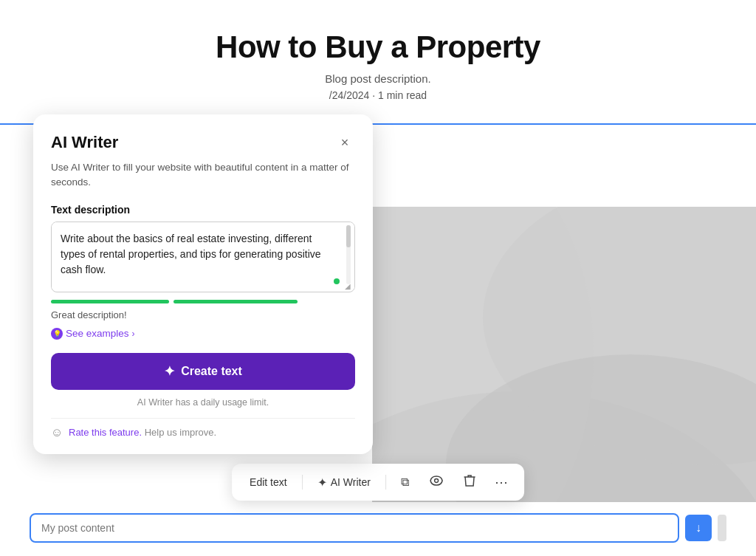 The height and width of the screenshot is (556, 756). Describe the element at coordinates (203, 210) in the screenshot. I see `field-label: Text description` at that location.